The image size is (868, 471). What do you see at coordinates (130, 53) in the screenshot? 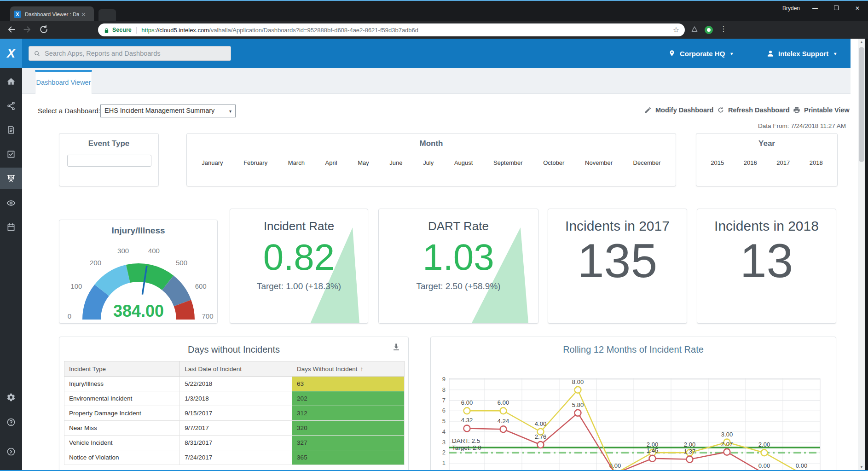
I see `global-search` at bounding box center [130, 53].